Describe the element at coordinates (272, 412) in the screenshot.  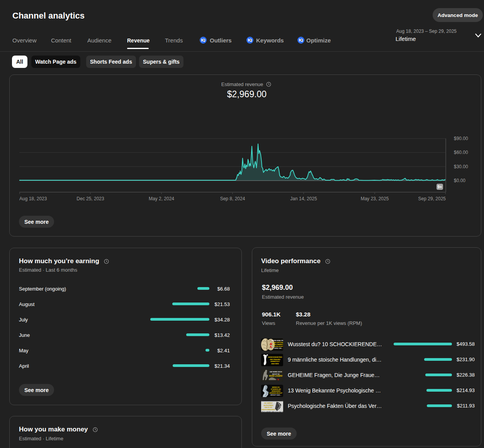
I see `svg-text: NACHDEM DU DAS GESEHEN HAST` at that location.